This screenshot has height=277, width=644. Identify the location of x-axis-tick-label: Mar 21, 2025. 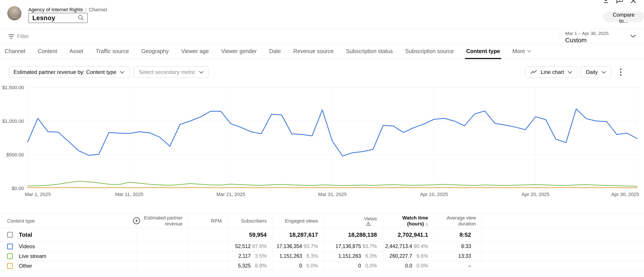
(231, 194).